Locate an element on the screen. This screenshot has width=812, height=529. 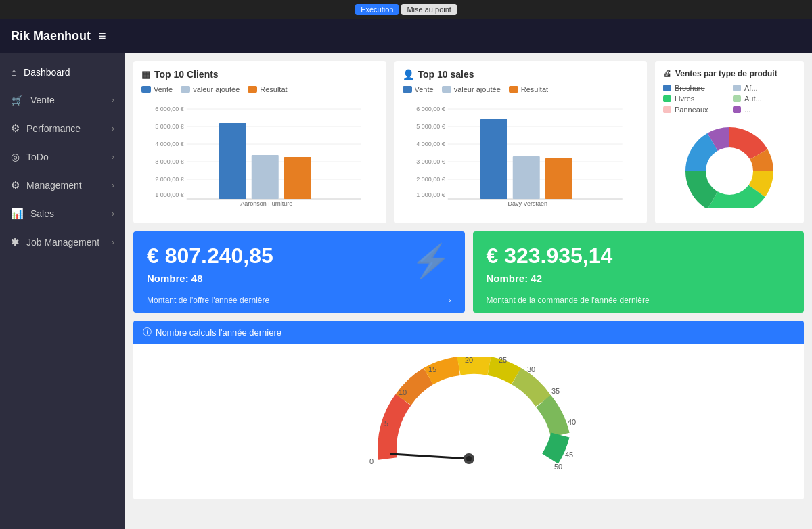
kpi-card-offre: ⚡ € 807.240,85 Nombre: 48 Montant de l'o… is located at coordinates (299, 272).